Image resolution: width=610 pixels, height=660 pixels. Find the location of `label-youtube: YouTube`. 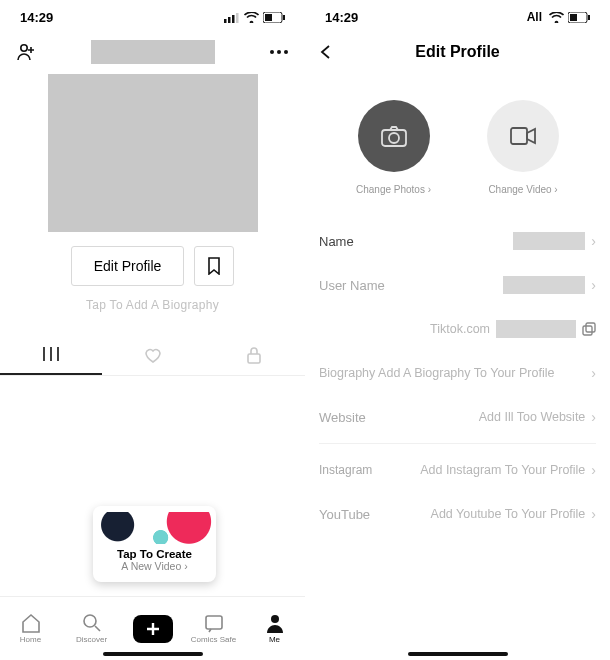

label-youtube: YouTube is located at coordinates (344, 514).